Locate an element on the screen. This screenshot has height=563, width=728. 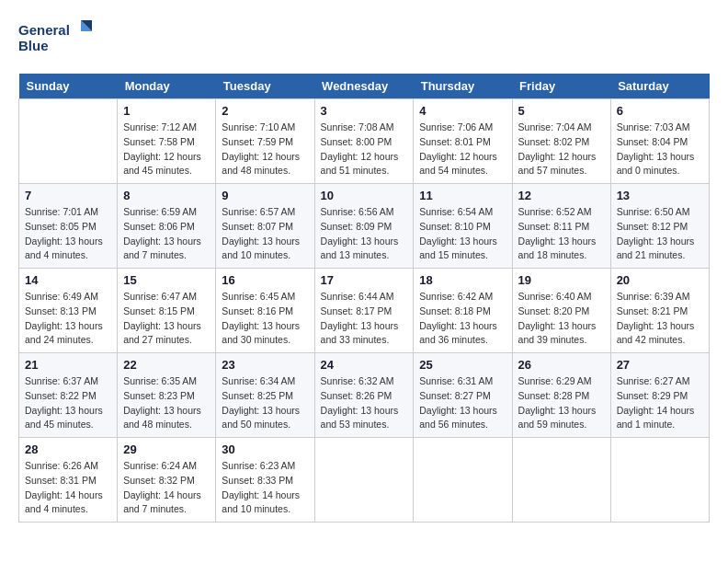
calendar-cell: 10Sunrise: 6:56 AM Sunset: 8:09 PM Dayli… is located at coordinates (364, 226).